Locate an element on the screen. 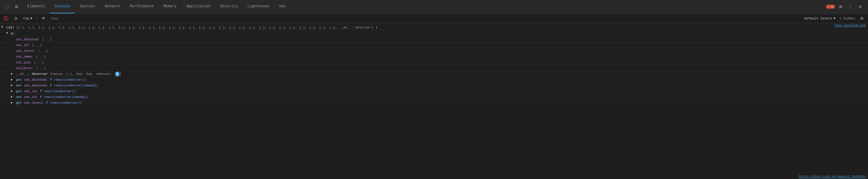  expand-arrow-set-catd: ▶ is located at coordinates (13, 85).